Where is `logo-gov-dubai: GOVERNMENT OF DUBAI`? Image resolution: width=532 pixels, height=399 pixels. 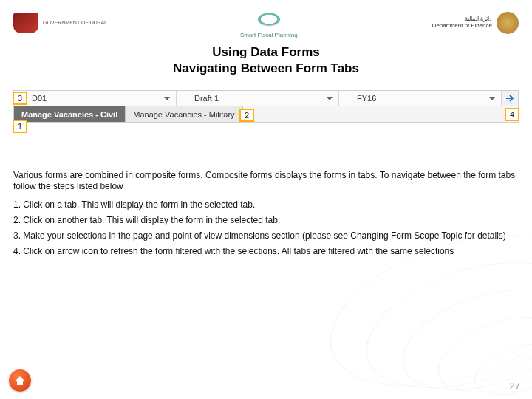
logo-gov-dubai: GOVERNMENT OF DUBAI is located at coordinates (59, 23).